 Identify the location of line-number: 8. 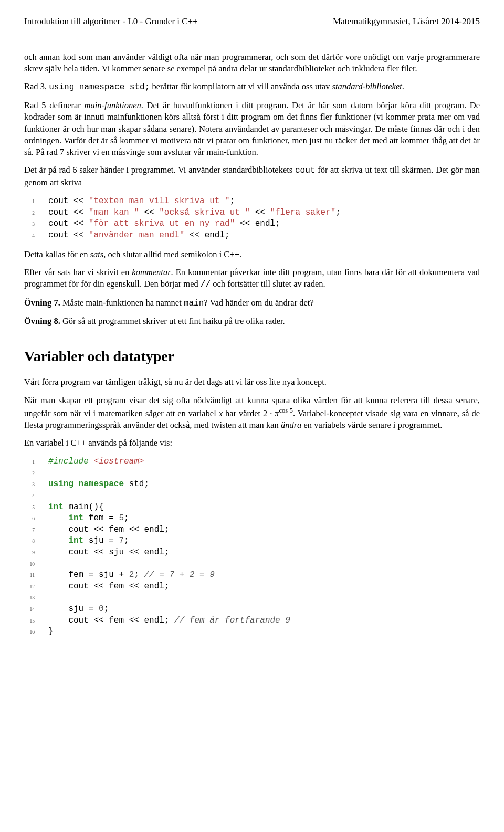
(36, 542).